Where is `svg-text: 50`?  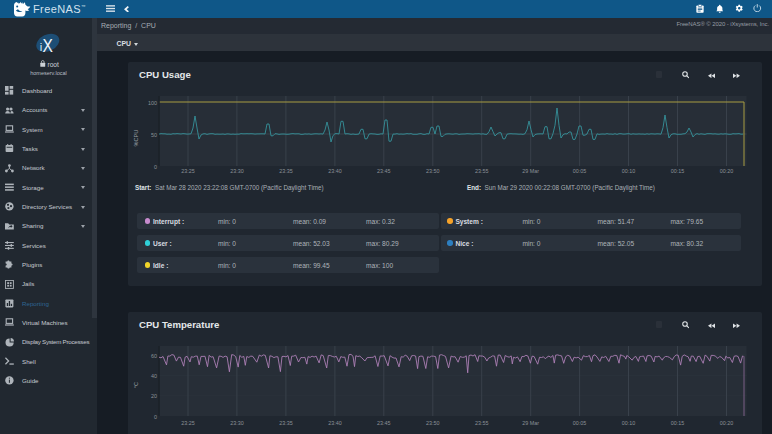
svg-text: 50 is located at coordinates (154, 135).